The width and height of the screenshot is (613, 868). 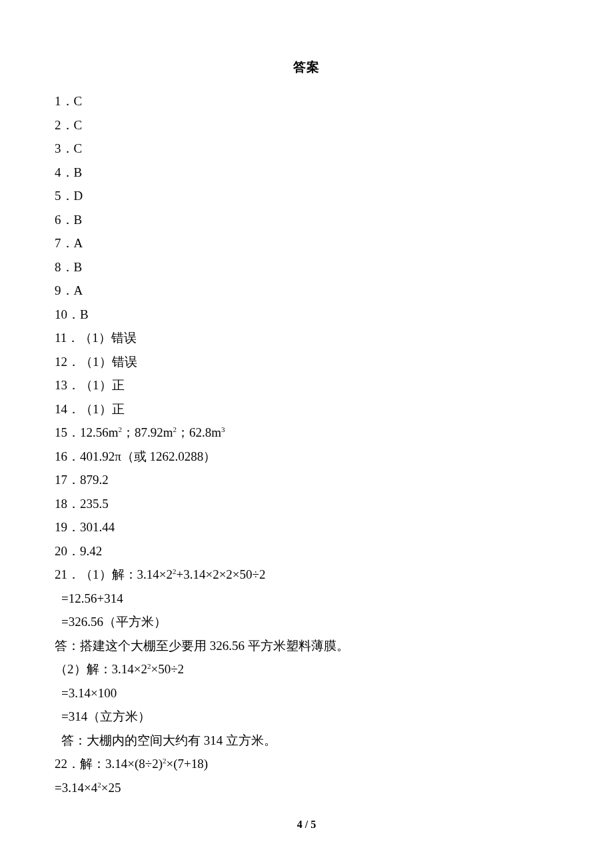 I want to click on answer-line: （2）解：3.14×22×50÷2, so click(x=306, y=669).